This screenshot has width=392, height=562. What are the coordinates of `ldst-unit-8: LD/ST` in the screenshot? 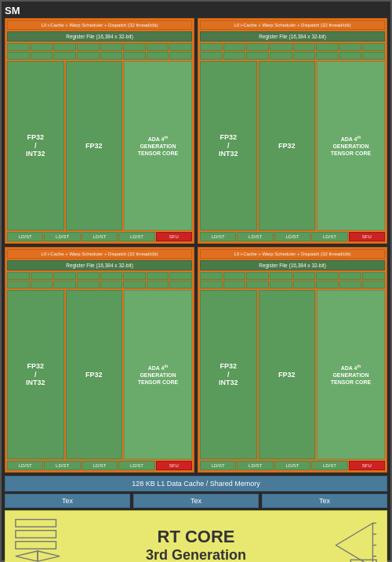 It's located at (329, 237).